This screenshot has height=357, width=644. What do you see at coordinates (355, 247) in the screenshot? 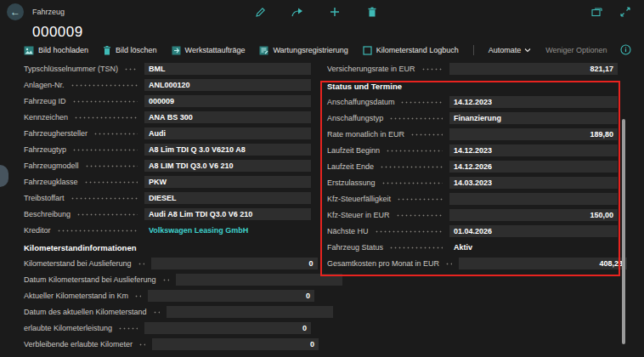
I see `field-label: Fahrzeug Status` at bounding box center [355, 247].